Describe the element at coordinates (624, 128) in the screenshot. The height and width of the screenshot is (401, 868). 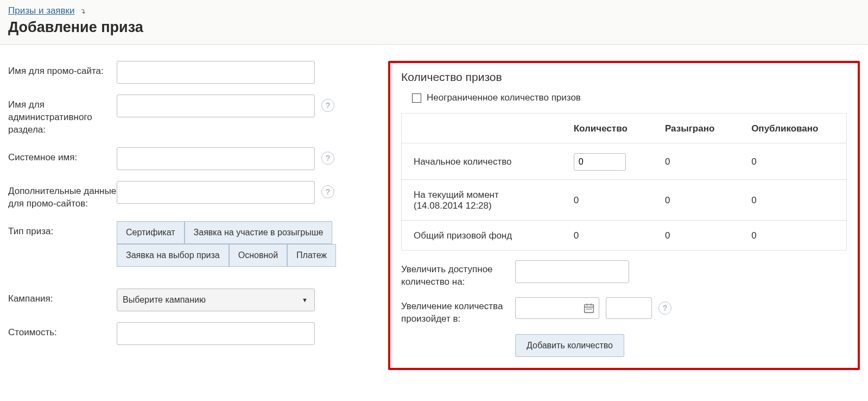
I see `table-header-row: Количество Разыграно Опубликовано` at that location.